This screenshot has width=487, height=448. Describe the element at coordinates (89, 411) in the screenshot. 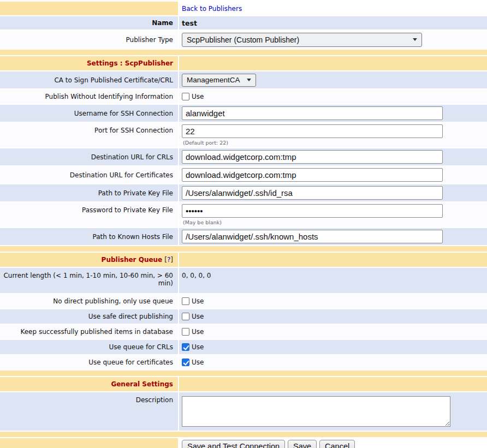

I see `description-label: Description` at that location.